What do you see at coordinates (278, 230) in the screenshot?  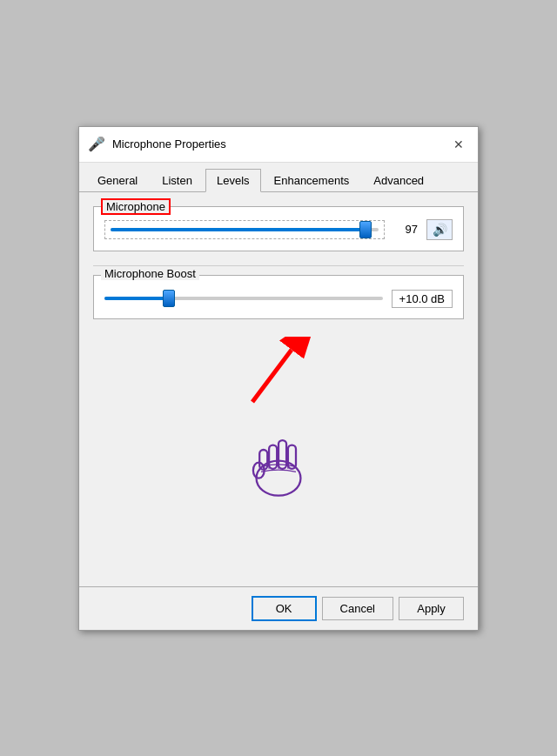 I see `microphone-slider-row: 97 🔊` at bounding box center [278, 230].